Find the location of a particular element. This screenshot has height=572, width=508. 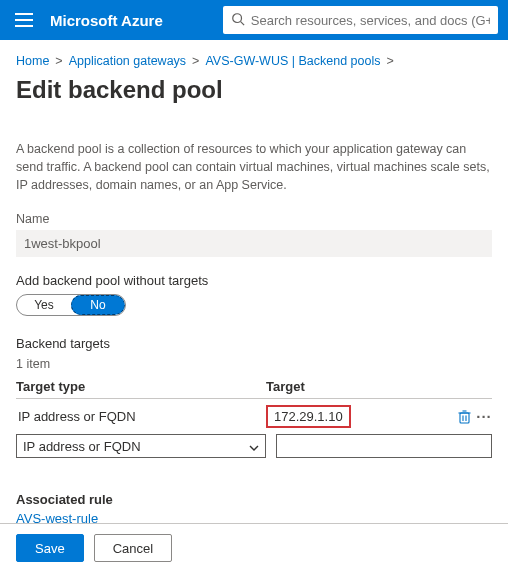

target-ip: 172.29.1.10 is located at coordinates (308, 416).